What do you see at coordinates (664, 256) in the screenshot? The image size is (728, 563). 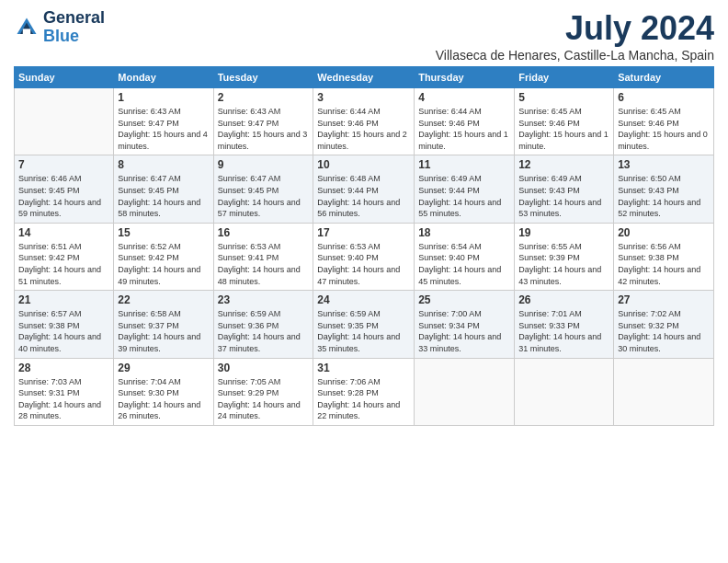 I see `cell-week3-day6: 20Sunrise: 6:56 AMSunset: 9:38 PMDayligh…` at bounding box center [664, 256].